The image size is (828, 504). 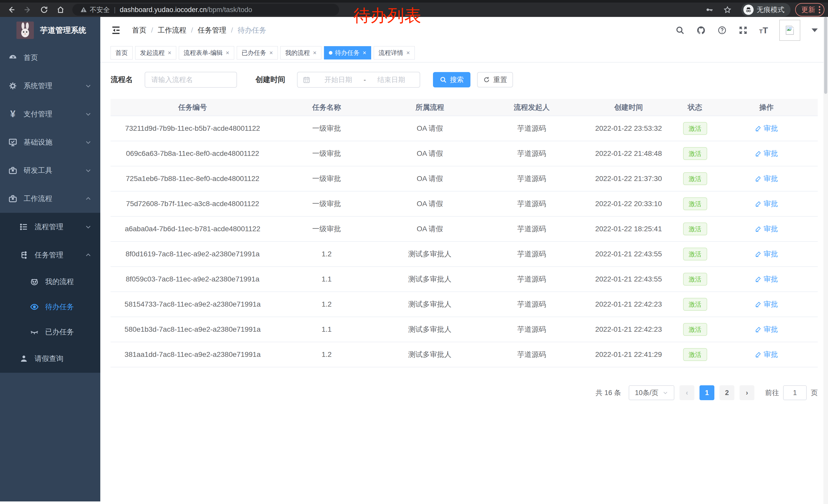 I want to click on sidebar-item-label: 已办任务, so click(x=59, y=332).